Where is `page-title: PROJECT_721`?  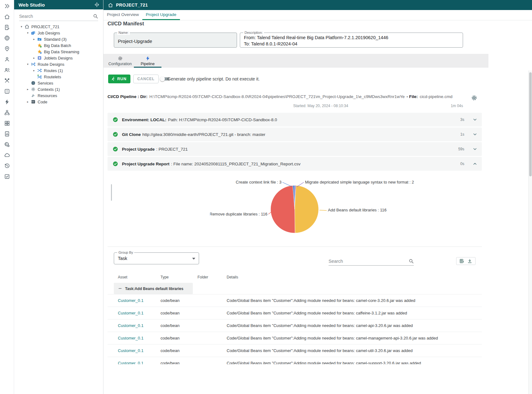
page-title: PROJECT_721 is located at coordinates (132, 5).